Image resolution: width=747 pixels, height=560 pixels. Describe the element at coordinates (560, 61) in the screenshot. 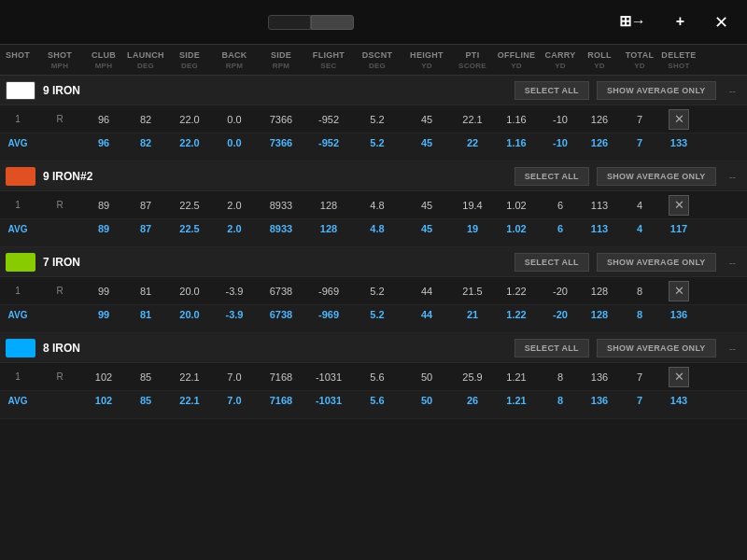

I see `col-header-carry-12: CARRYYD` at that location.